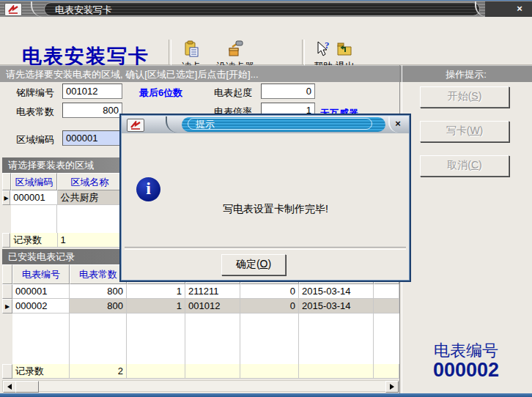 The width and height of the screenshot is (532, 397). What do you see at coordinates (201, 386) in the screenshot?
I see `horizontal-scrollbar` at bounding box center [201, 386].